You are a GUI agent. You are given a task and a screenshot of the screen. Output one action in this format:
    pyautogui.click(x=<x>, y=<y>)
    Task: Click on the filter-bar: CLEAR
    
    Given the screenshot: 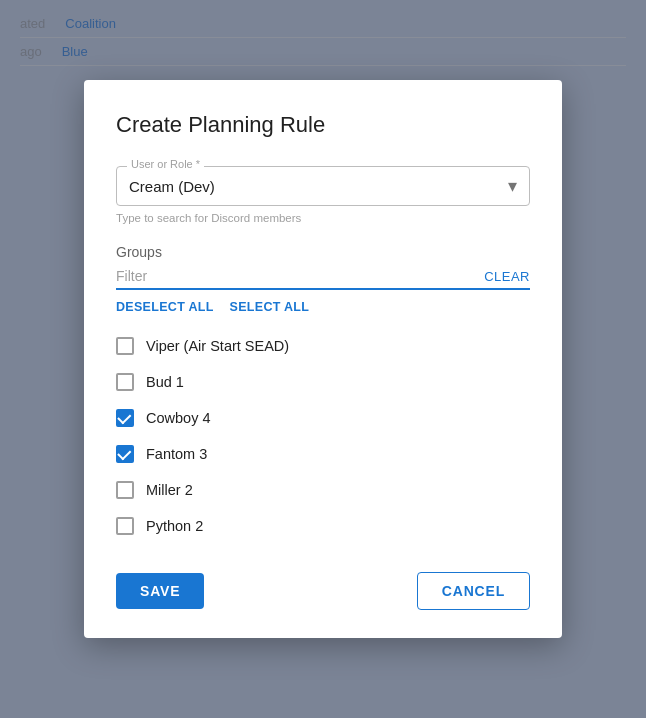 What is the action you would take?
    pyautogui.click(x=323, y=279)
    